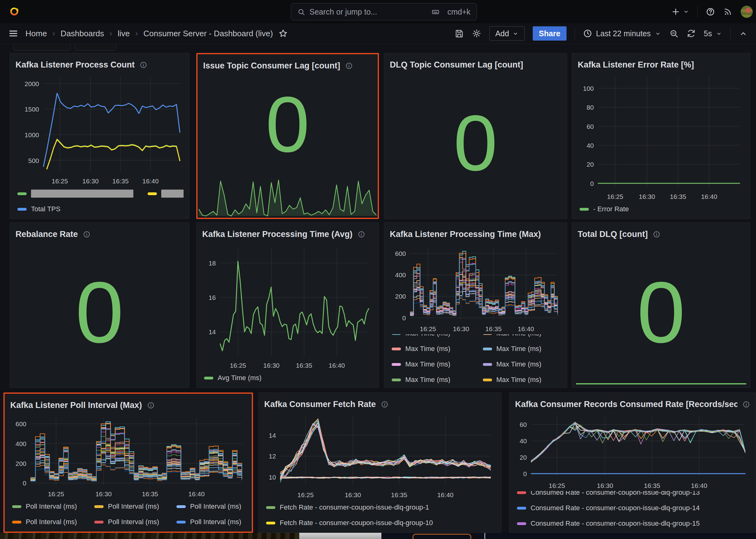 This screenshot has width=756, height=539. I want to click on breadcrumb-dashboards: Dashboards, so click(82, 34).